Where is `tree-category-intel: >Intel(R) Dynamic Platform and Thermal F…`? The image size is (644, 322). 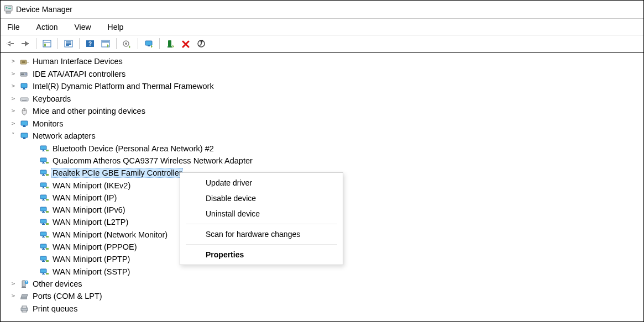
tree-category-intel: >Intel(R) Dynamic Platform and Thermal F… is located at coordinates (326, 86).